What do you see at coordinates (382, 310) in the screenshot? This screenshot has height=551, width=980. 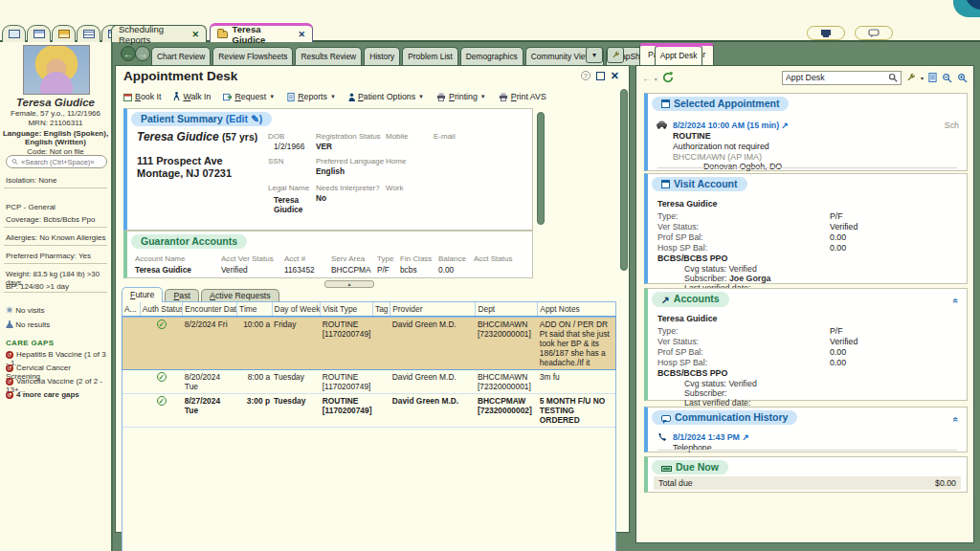 I see `col-tag: Tag` at bounding box center [382, 310].